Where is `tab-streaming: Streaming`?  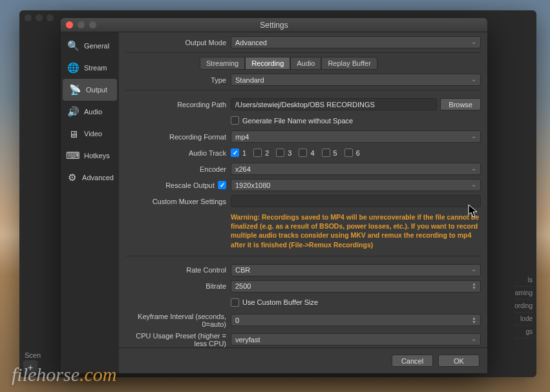 tab-streaming: Streaming is located at coordinates (222, 63).